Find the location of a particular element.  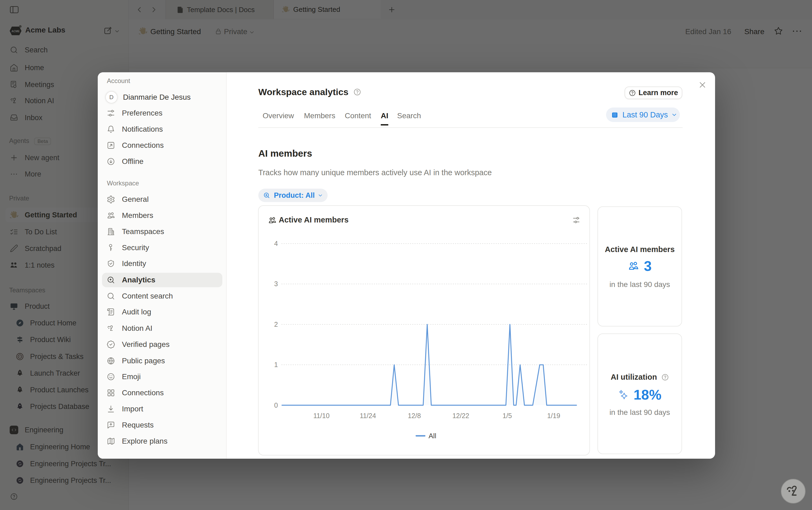

svg-text: 1 is located at coordinates (276, 365).